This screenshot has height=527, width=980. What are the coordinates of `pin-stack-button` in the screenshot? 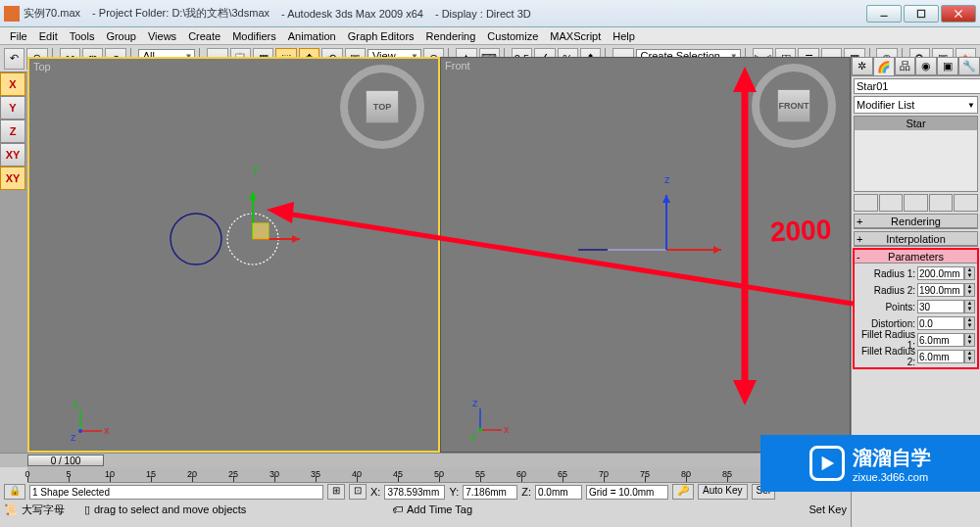 It's located at (866, 203).